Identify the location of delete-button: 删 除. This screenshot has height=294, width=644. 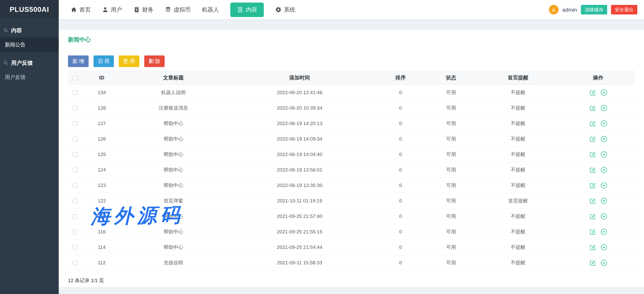
(155, 61).